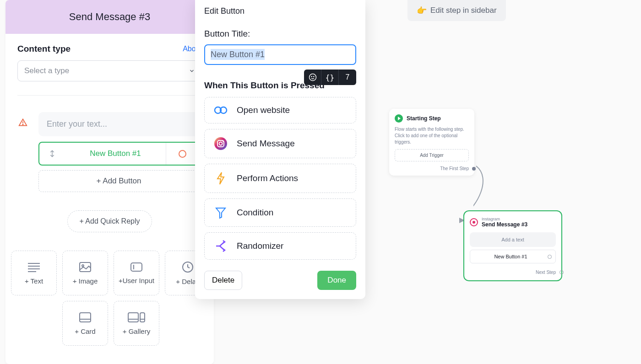  What do you see at coordinates (513, 246) in the screenshot?
I see `node-send-message: Instagram Send Message #3 Add a text New…` at bounding box center [513, 246].